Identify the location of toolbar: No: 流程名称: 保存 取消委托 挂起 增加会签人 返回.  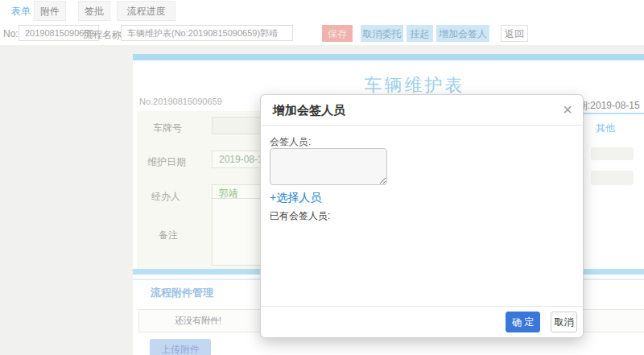
(322, 34).